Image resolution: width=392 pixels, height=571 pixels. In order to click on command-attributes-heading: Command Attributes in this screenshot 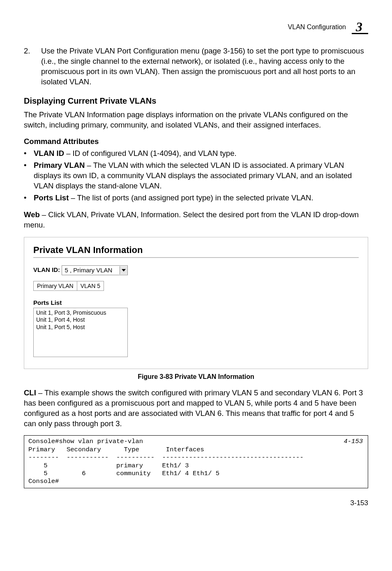, I will do `click(196, 142)`.